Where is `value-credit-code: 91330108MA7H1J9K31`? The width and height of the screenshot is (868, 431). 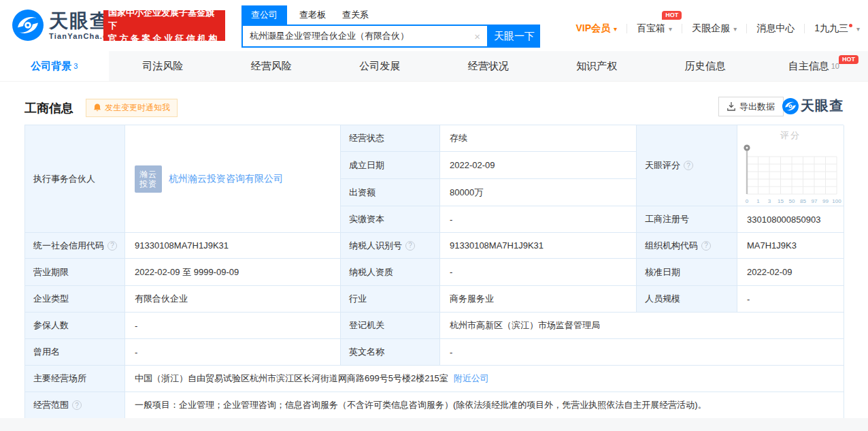
value-credit-code: 91330108MA7H1J9K31 is located at coordinates (233, 246).